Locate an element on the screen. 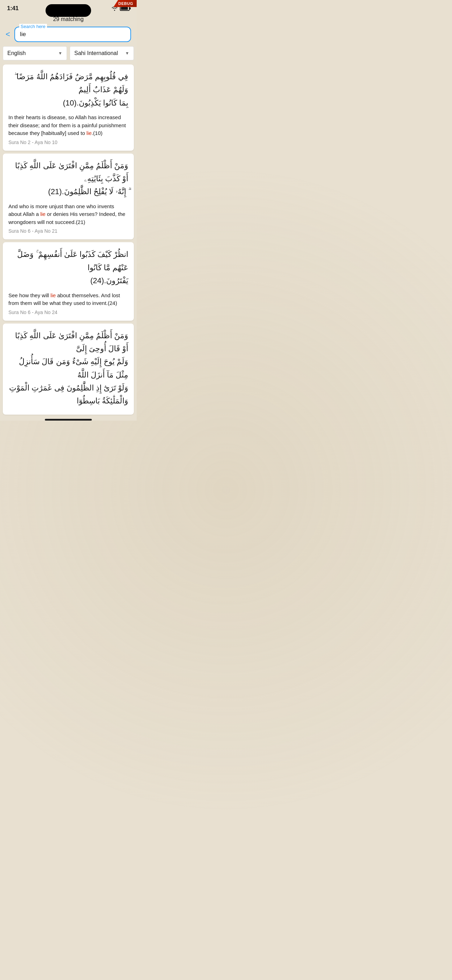  reference: Sura No 6 - Aya No 21 is located at coordinates (68, 231).